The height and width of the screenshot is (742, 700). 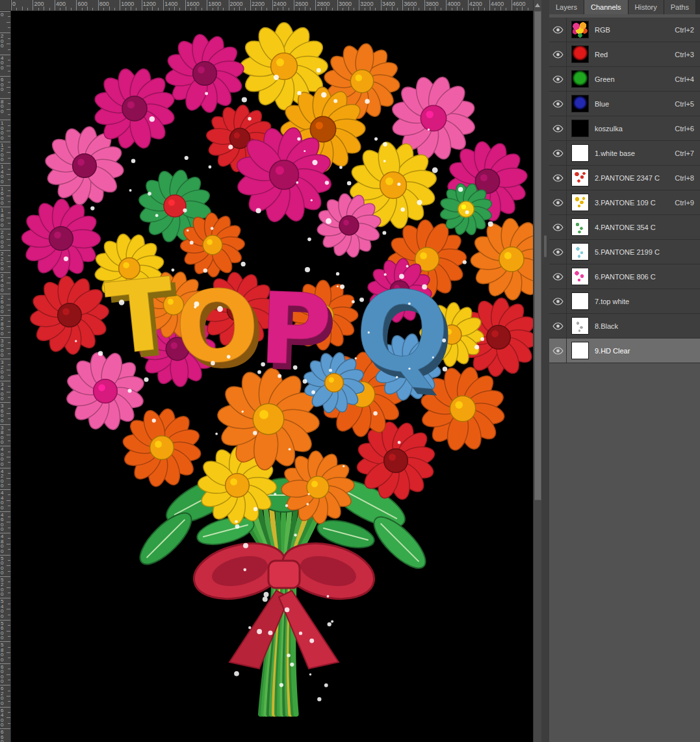 I want to click on channel-row-1: RGBCtrl+2, so click(x=625, y=30).